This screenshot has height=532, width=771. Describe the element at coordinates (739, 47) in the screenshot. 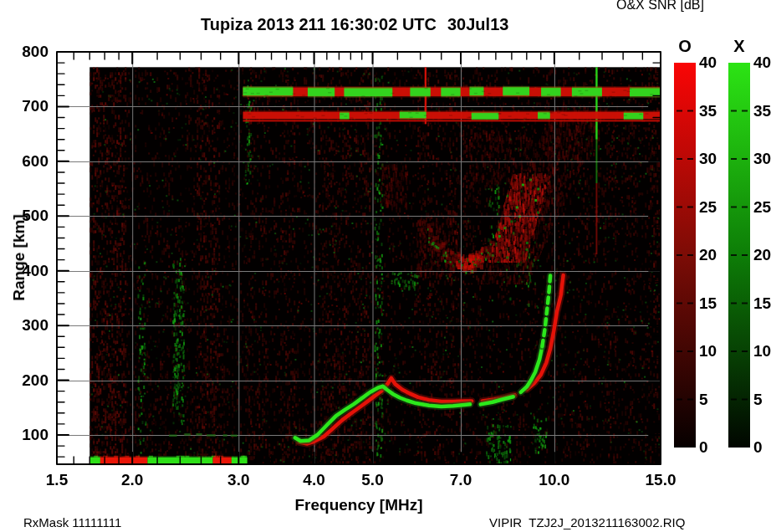

I see `x-colorbar-header: X` at that location.